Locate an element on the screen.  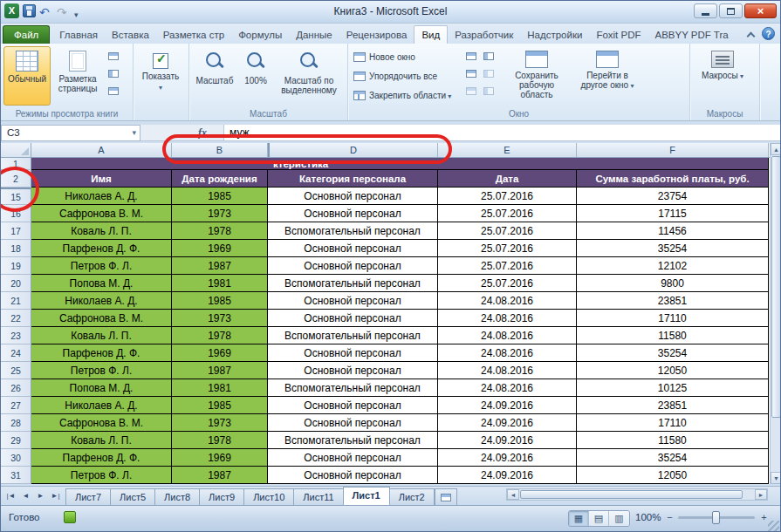
switch-windows-button: Перейти в другое окно is located at coordinates (607, 76).